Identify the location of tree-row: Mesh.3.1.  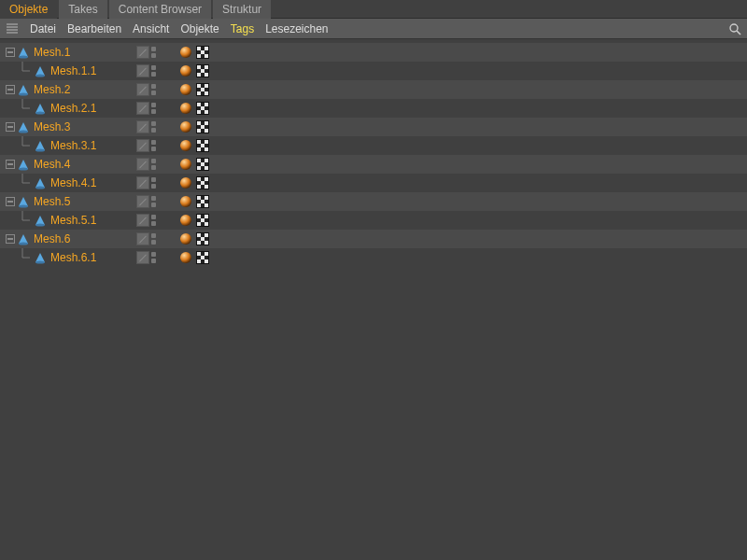
(374, 146).